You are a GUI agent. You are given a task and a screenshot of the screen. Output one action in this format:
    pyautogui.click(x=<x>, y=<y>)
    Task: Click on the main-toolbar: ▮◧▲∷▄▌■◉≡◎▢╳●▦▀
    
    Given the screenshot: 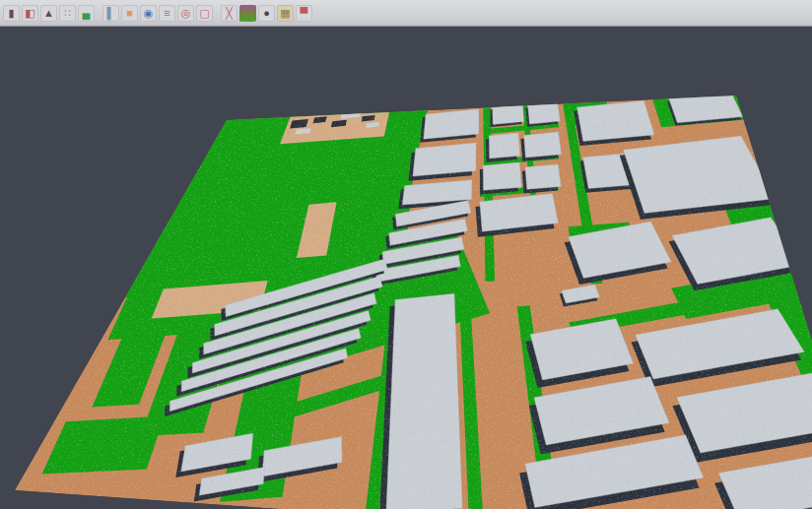 What is the action you would take?
    pyautogui.click(x=406, y=14)
    